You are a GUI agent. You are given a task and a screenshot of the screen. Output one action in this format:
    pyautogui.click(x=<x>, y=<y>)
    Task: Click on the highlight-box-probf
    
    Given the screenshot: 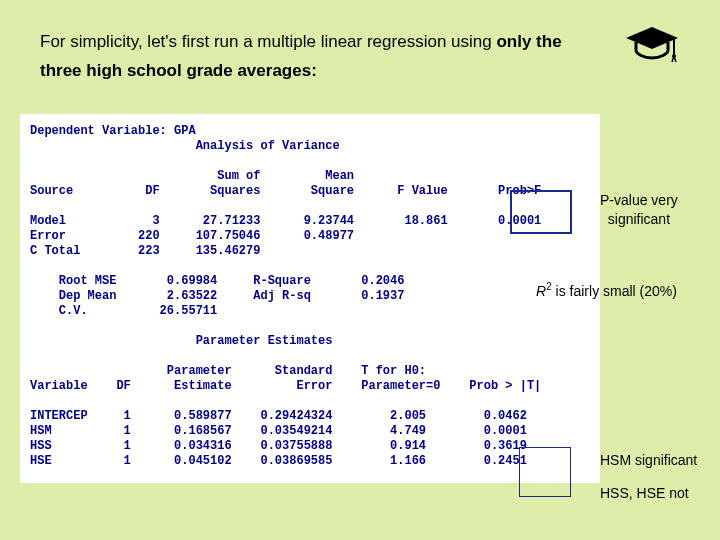 What is the action you would take?
    pyautogui.click(x=541, y=212)
    